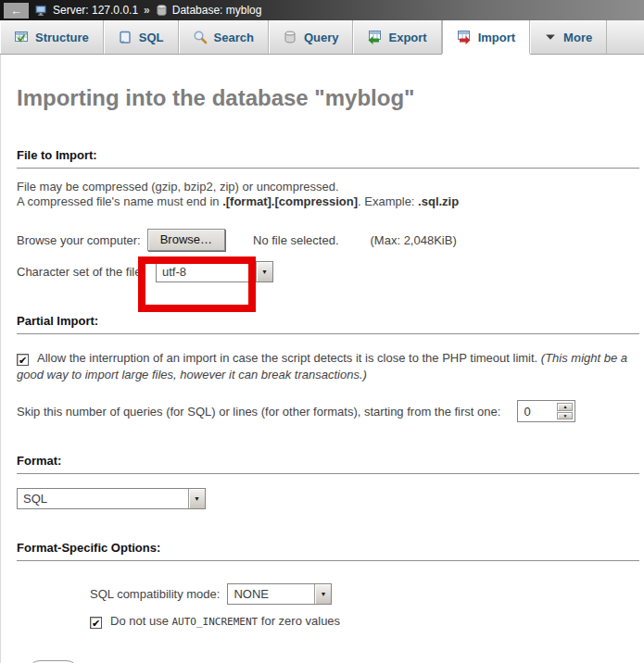  Describe the element at coordinates (224, 37) in the screenshot. I see `tab-search: Search` at that location.